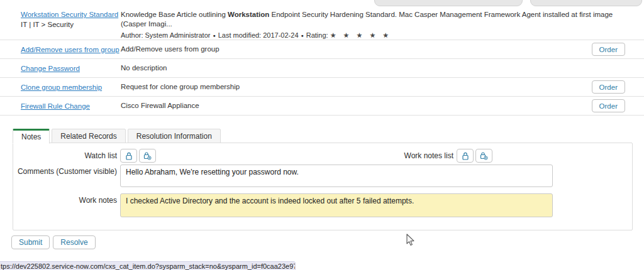  Describe the element at coordinates (147, 156) in the screenshot. I see `watch-list-add-me-button` at that location.